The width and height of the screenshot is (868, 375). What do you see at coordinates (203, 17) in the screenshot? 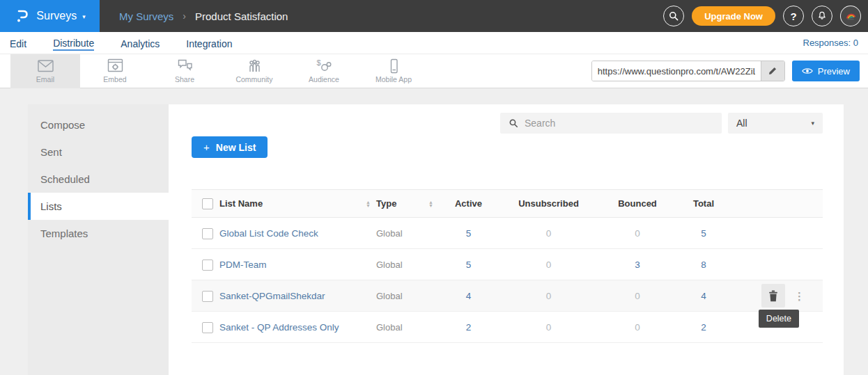
I see `breadcrumb: My Surveys › Product Satisfaction` at bounding box center [203, 17].